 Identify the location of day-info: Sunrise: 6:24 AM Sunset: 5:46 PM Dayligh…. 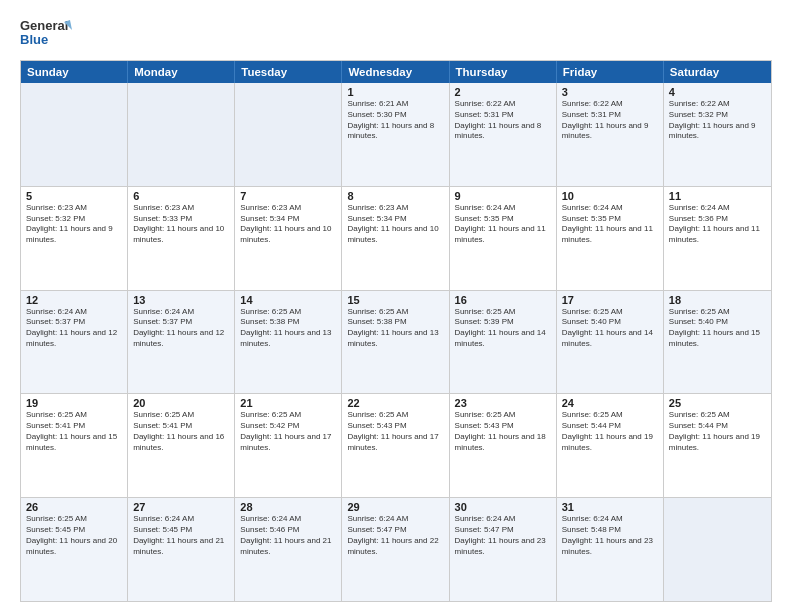
(288, 536).